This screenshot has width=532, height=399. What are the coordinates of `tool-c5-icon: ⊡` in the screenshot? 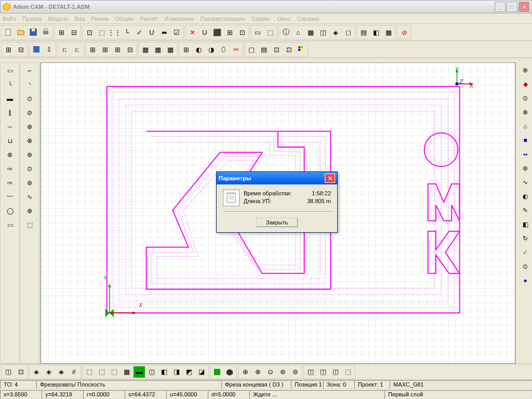 It's located at (242, 32).